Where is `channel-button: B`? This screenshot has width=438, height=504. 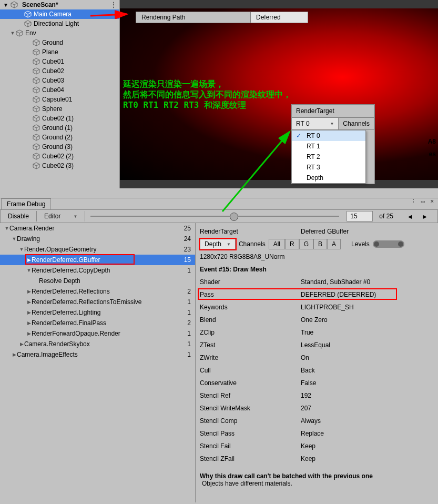
channel-button: B is located at coordinates (320, 244).